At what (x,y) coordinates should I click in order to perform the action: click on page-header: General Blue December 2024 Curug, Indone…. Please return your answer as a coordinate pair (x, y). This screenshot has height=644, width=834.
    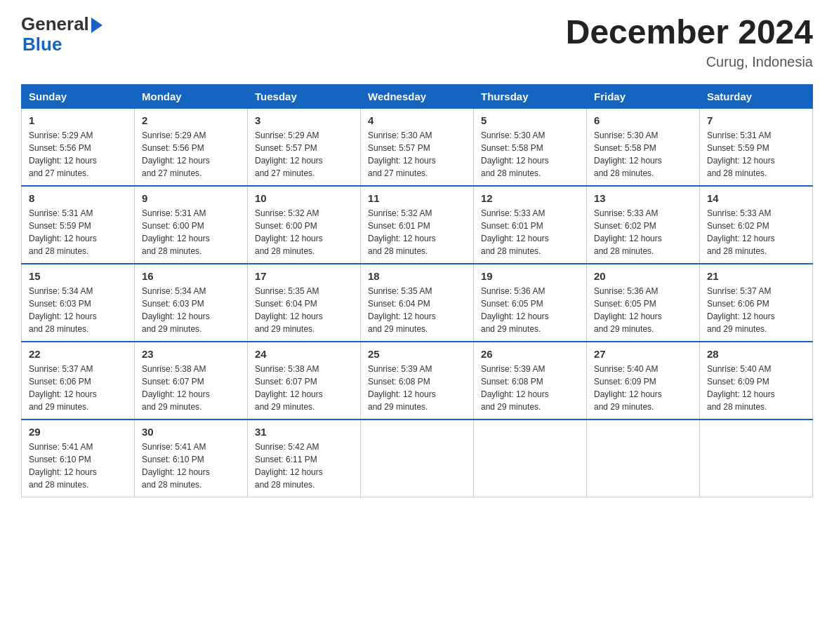
    Looking at the image, I should click on (417, 42).